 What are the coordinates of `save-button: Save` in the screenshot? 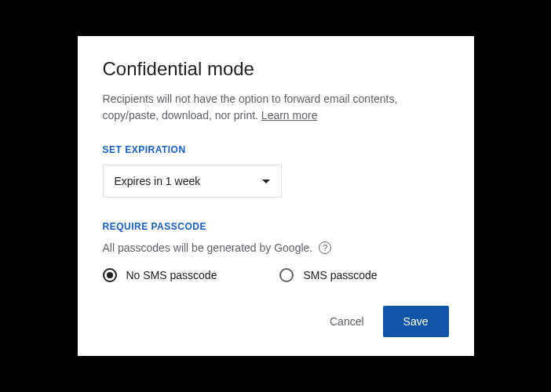 It's located at (416, 321).